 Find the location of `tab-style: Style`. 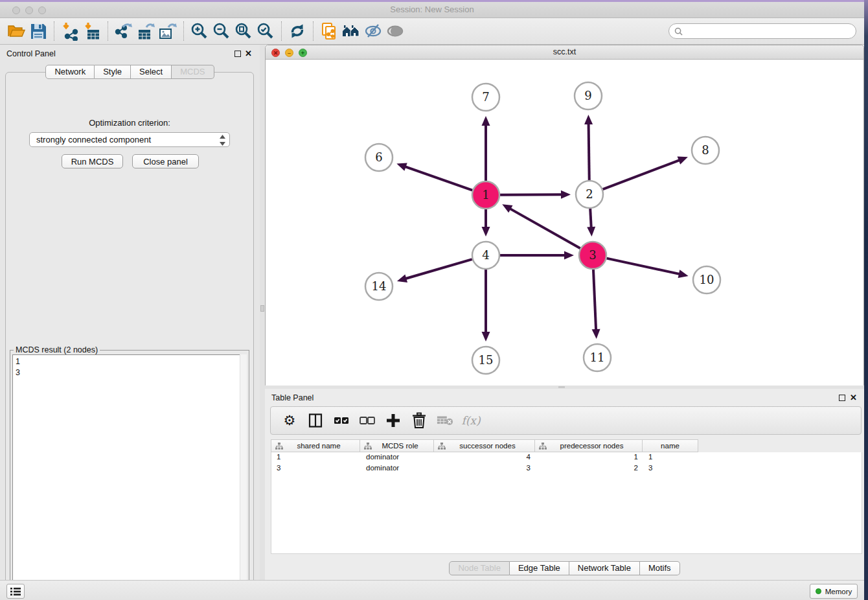

tab-style: Style is located at coordinates (113, 72).